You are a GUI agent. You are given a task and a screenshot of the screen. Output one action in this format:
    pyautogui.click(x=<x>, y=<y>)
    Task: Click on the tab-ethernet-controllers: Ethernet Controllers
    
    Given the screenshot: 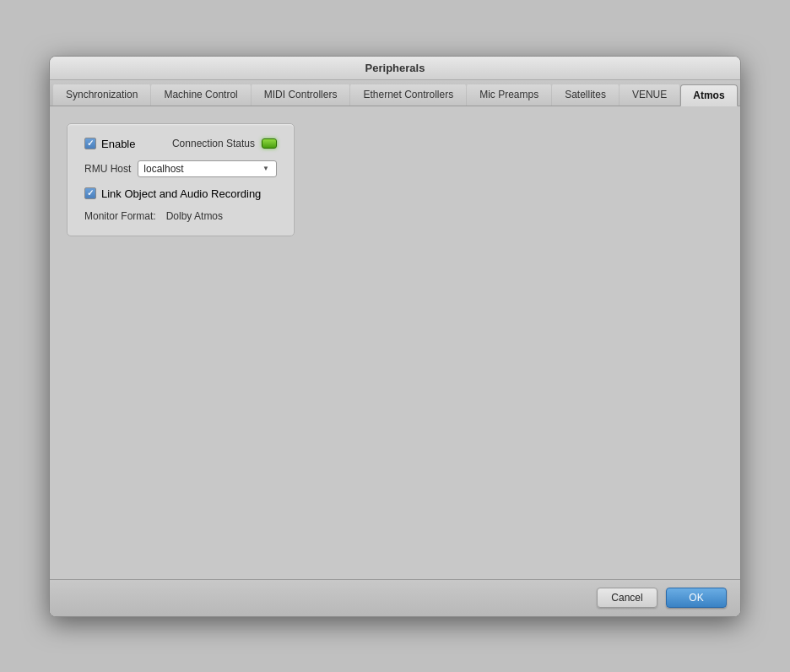 What is the action you would take?
    pyautogui.click(x=409, y=95)
    